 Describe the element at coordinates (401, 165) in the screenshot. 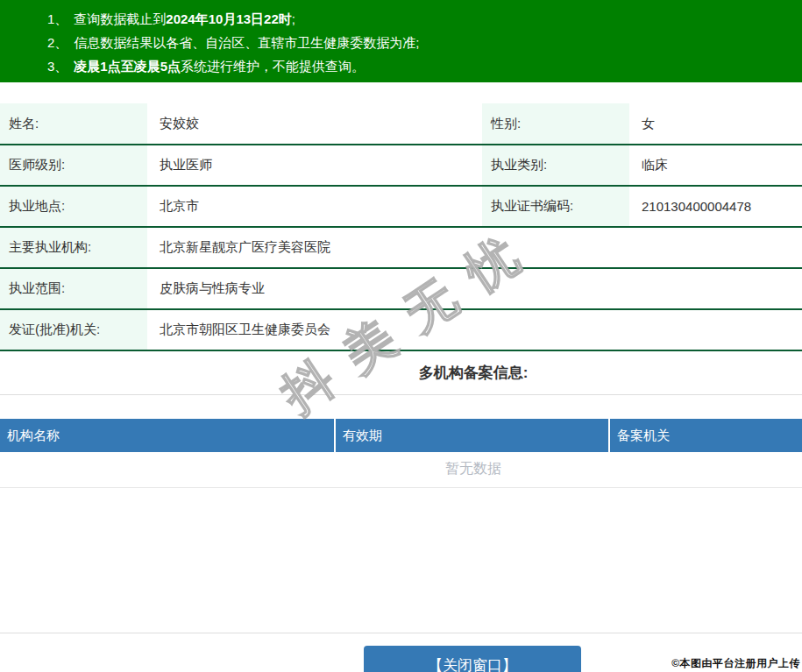

I see `table-row: 医师级别: 执业医师 执业类别: 临床` at that location.